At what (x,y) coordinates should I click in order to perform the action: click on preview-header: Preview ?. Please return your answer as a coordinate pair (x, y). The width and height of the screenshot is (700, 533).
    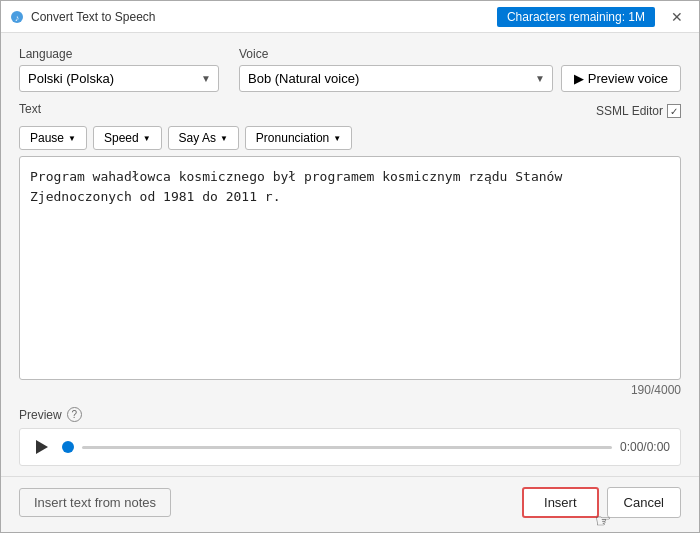
    Looking at the image, I should click on (350, 414).